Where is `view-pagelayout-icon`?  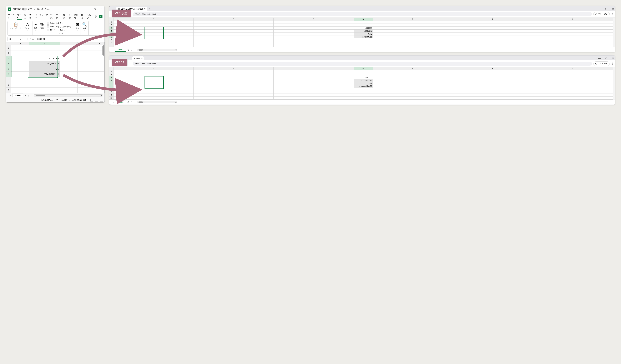
view-pagelayout-icon is located at coordinates (97, 100).